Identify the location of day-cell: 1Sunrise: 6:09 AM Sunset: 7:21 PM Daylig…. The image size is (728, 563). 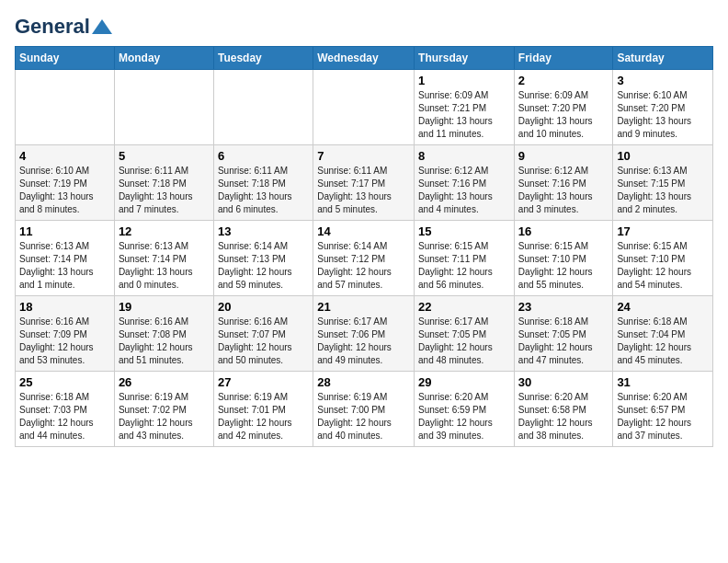
(465, 108).